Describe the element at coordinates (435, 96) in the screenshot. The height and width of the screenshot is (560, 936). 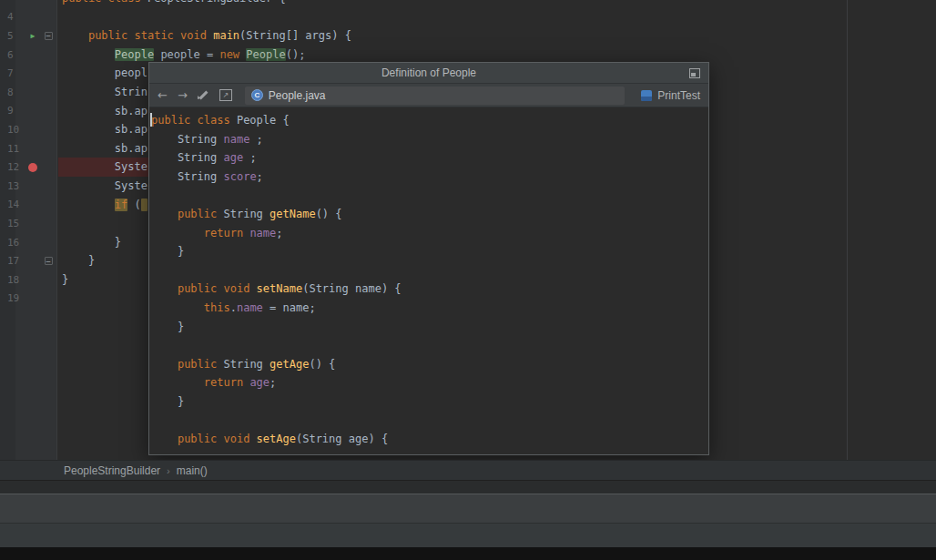
I see `file-breadcrumb: C People.java` at that location.